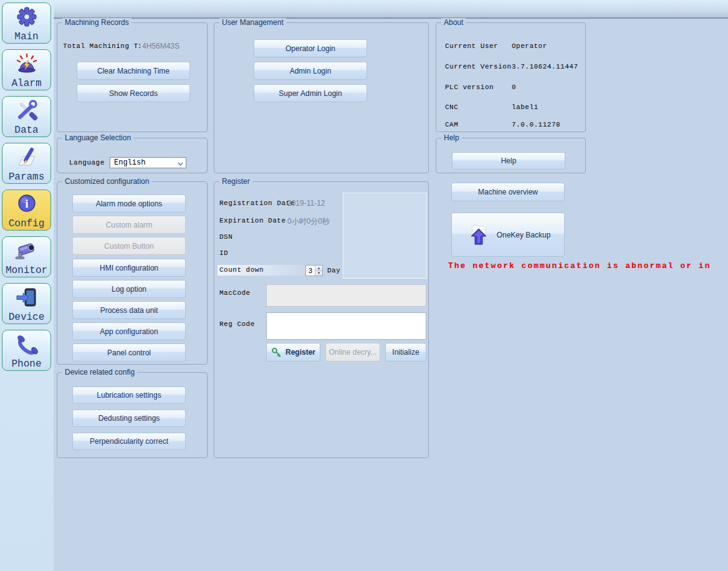 This screenshot has width=728, height=571. I want to click on sidebar-item-device: Device, so click(26, 304).